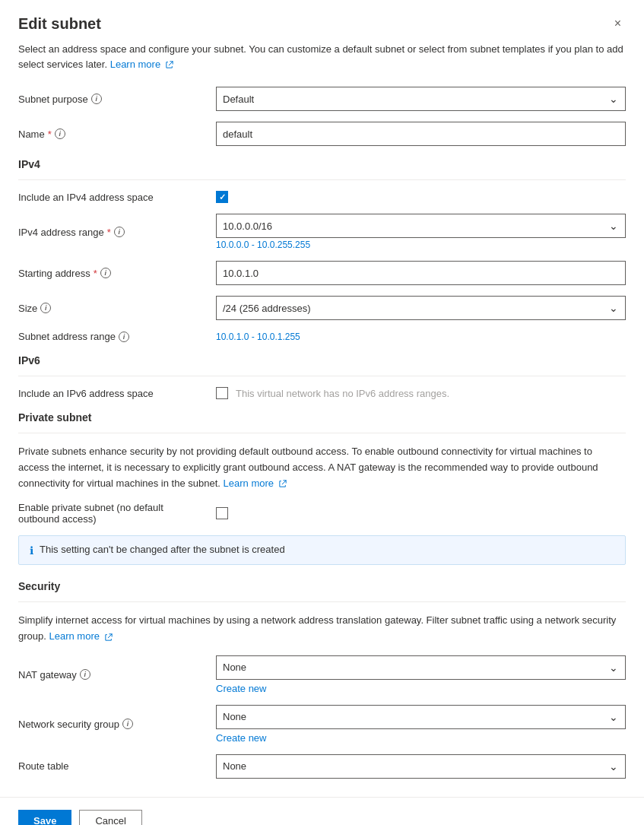 The height and width of the screenshot is (825, 644). What do you see at coordinates (117, 675) in the screenshot?
I see `nat-gateway-label: NAT gateway i` at bounding box center [117, 675].